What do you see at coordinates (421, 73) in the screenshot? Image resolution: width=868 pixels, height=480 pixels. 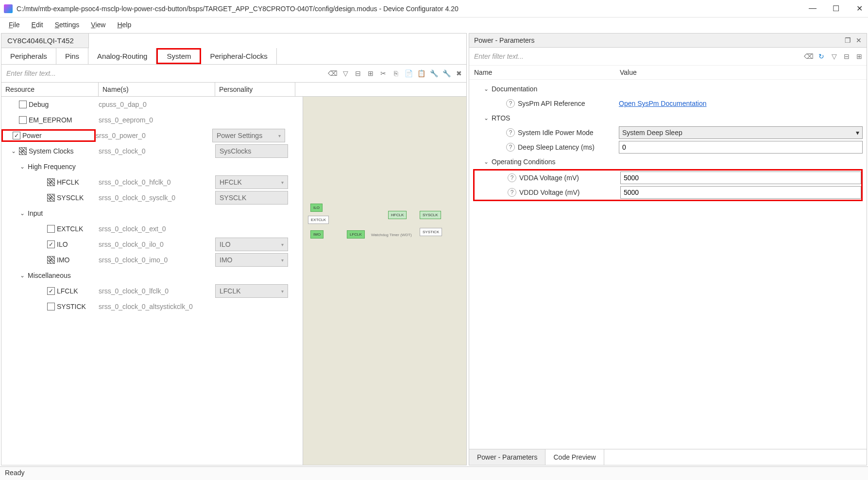 I see `paste2-icon: 📋` at bounding box center [421, 73].